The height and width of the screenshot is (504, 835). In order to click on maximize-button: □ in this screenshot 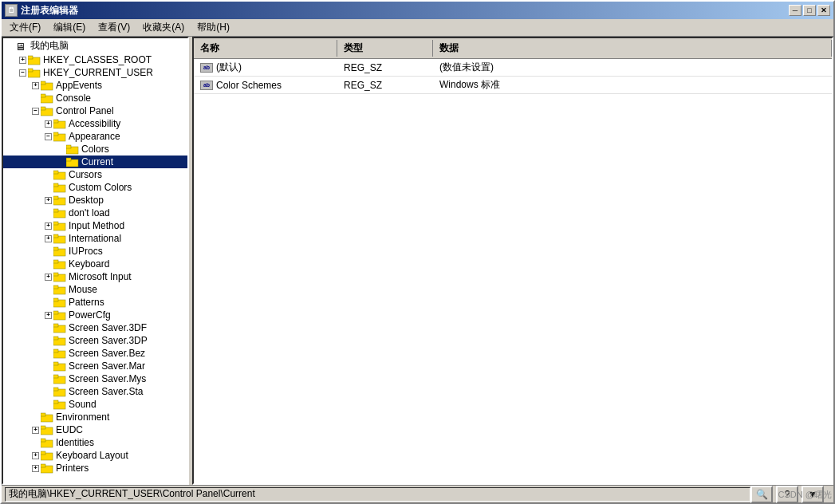, I will do `click(809, 10)`.